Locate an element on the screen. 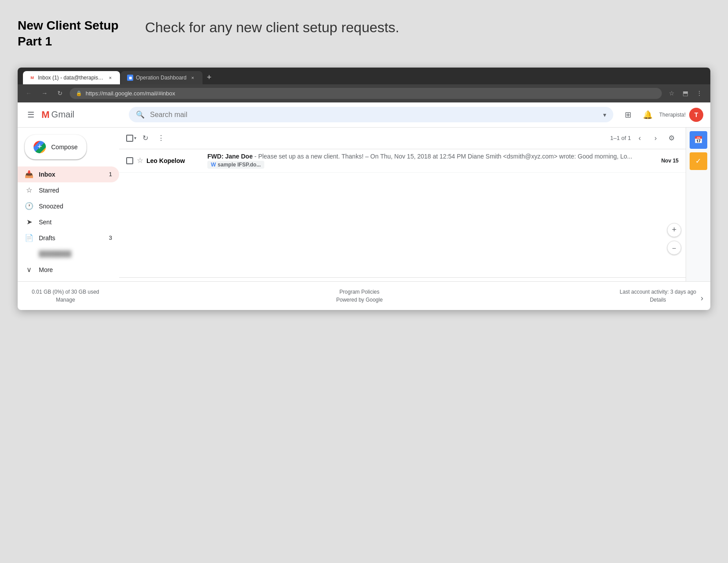  instruction-description: Check for any new client setup requests. is located at coordinates (272, 26).